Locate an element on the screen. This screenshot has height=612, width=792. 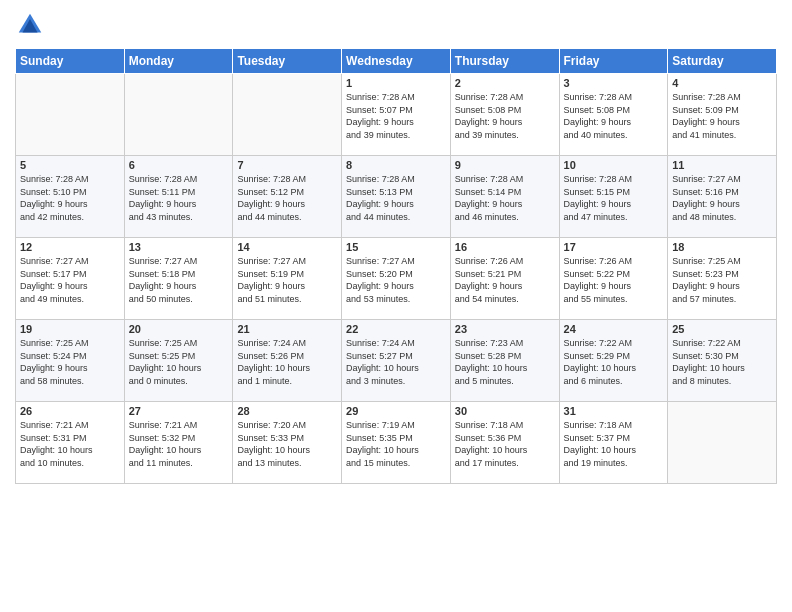
page-header is located at coordinates (396, 25).